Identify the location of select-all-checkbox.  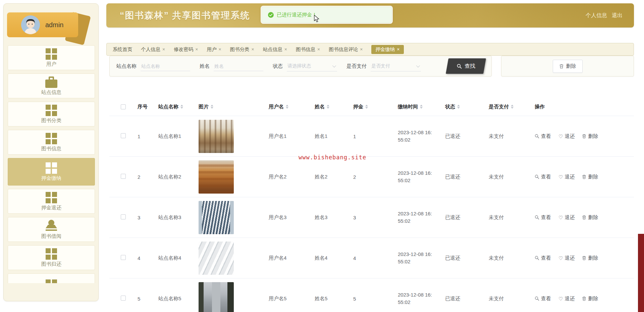
(123, 107).